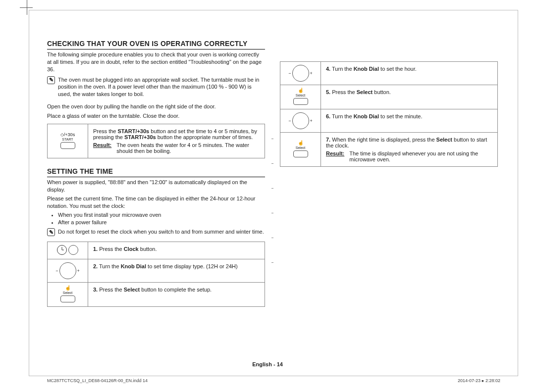 This screenshot has width=535, height=392. What do you see at coordinates (409, 97) in the screenshot?
I see `step-text: 5. Press the Select button.` at bounding box center [409, 97].